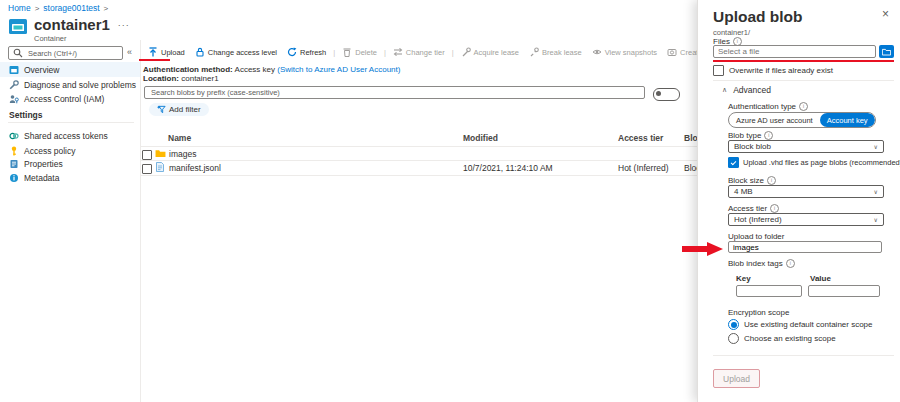 This screenshot has height=402, width=900. Describe the element at coordinates (758, 17) in the screenshot. I see `panel-title: Upload blob` at that location.